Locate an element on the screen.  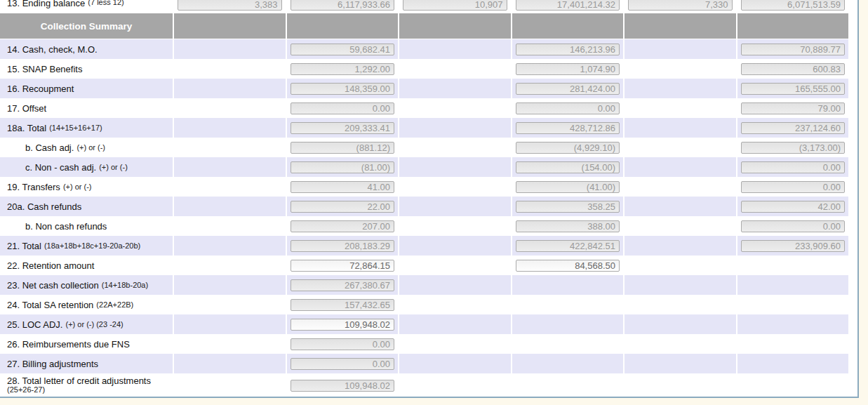
row-label-note: (14+15+16+17) is located at coordinates (76, 128).